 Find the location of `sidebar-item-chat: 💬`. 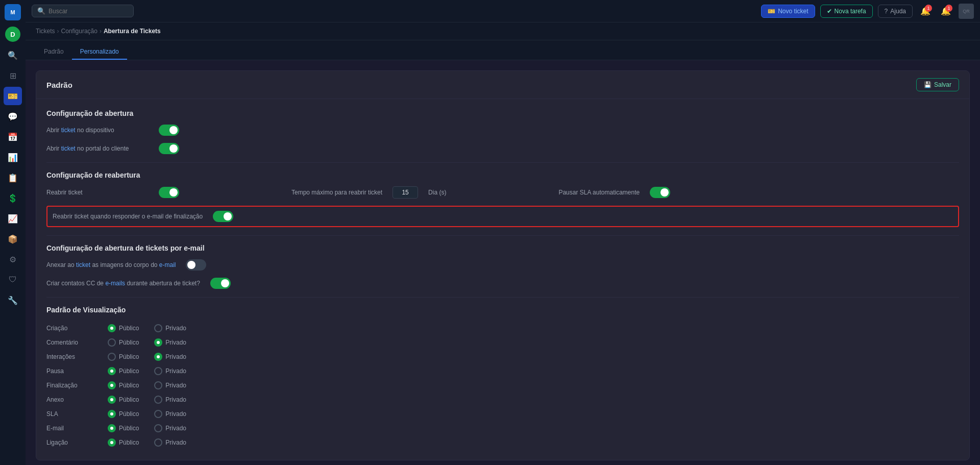

sidebar-item-chat: 💬 is located at coordinates (13, 116).